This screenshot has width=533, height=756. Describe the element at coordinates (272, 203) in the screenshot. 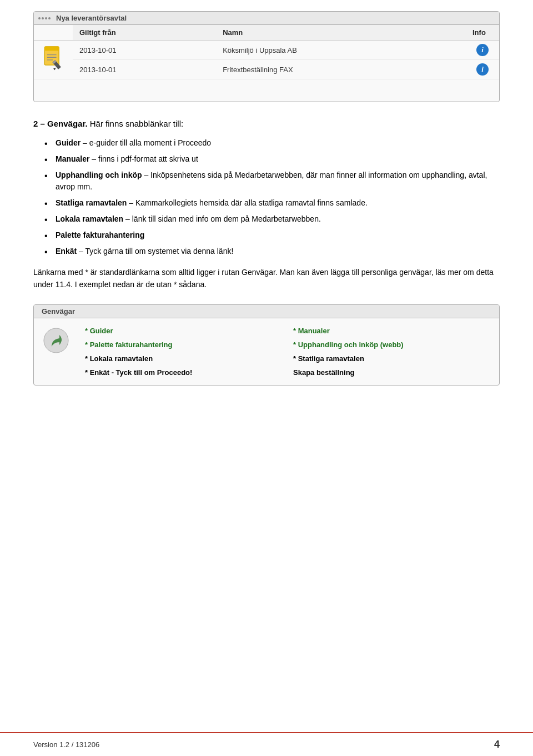

I see `list-item: Statliga ramavtalen – Kammarkollegiets h…` at that location.